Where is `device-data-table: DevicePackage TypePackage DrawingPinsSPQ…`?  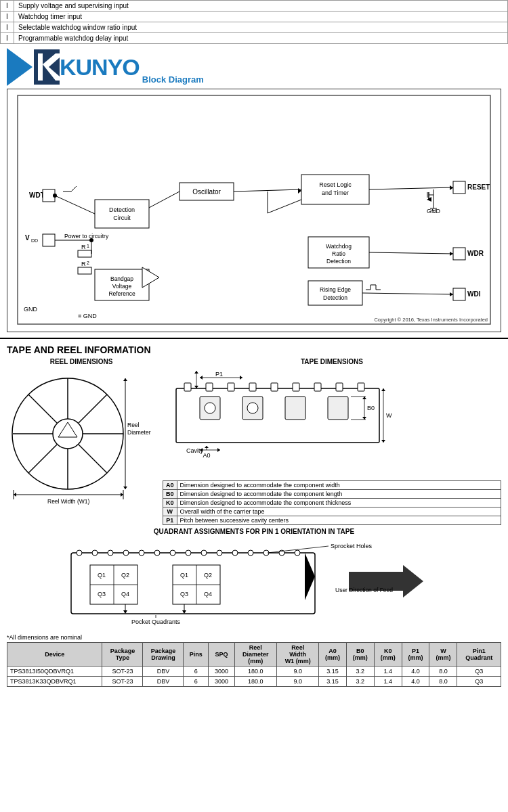 device-data-table: DevicePackage TypePackage DrawingPinsSPQ… is located at coordinates (254, 664).